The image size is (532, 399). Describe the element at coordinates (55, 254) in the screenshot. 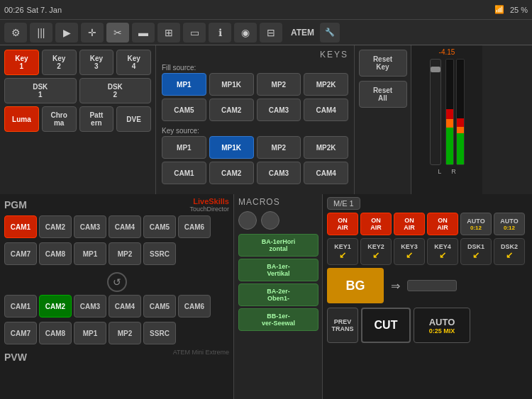

I see `pgm-cam8-button: CAM8` at that location.